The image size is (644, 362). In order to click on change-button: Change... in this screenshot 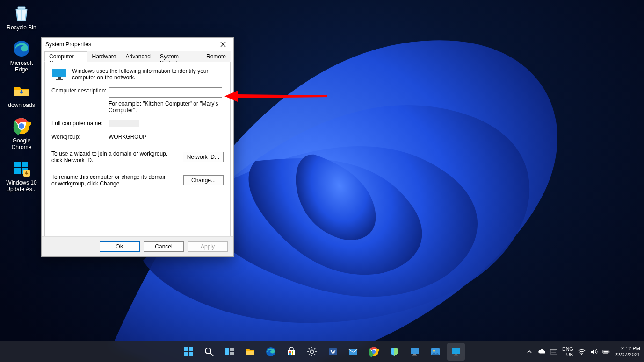, I will do `click(203, 180)`.